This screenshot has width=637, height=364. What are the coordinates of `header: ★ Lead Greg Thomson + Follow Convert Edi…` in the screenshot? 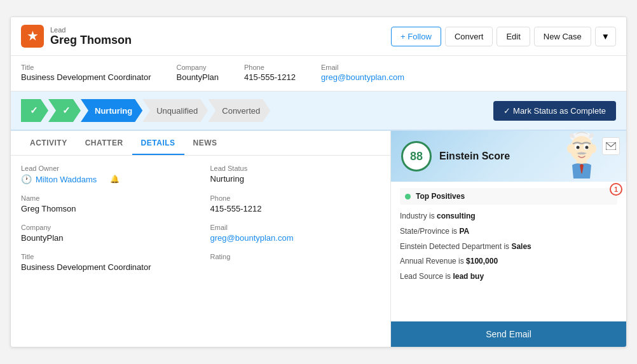 It's located at (318, 37).